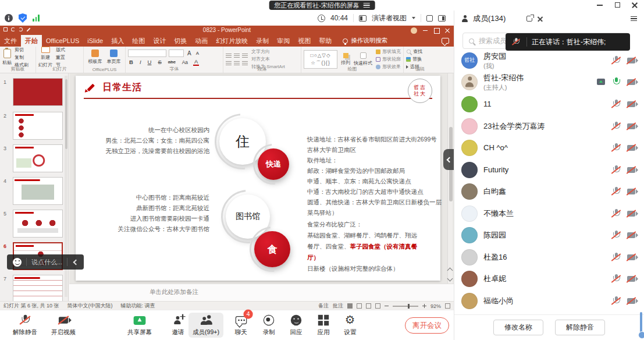 The width and height of the screenshot is (644, 340). What do you see at coordinates (641, 324) in the screenshot?
I see `panel-scrollbar` at bounding box center [641, 324].